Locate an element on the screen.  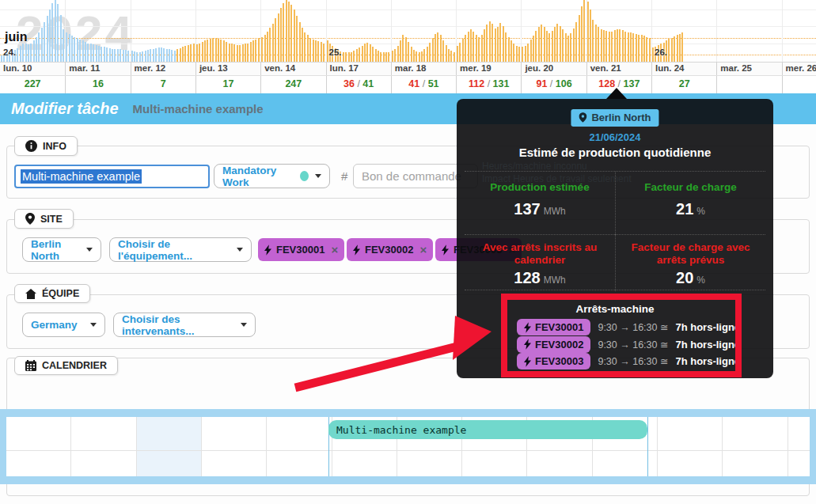
metric-unit: MWh is located at coordinates (555, 280).